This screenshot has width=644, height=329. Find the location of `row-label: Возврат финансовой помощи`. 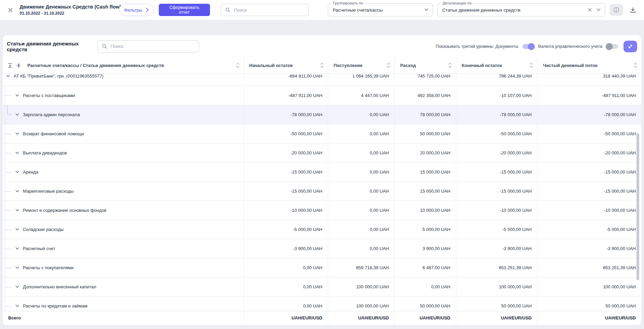

row-label: Возврат финансовой помощи is located at coordinates (53, 134).